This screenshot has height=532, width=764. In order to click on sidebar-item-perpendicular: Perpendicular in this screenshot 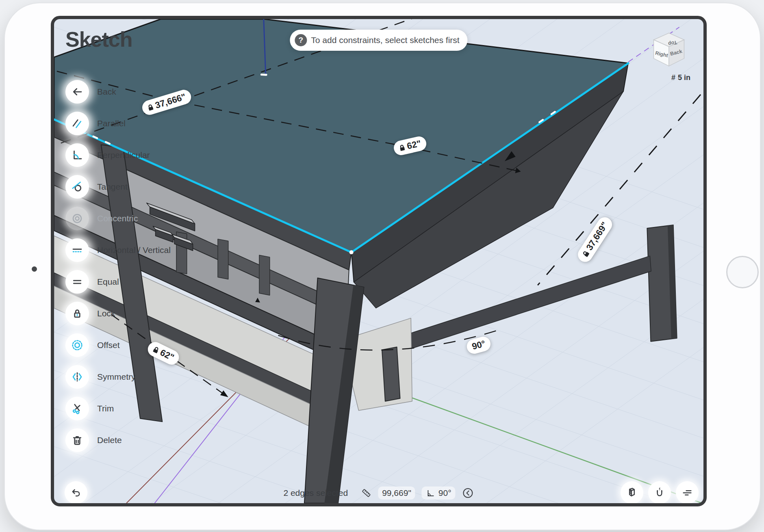, I will do `click(118, 155)`.